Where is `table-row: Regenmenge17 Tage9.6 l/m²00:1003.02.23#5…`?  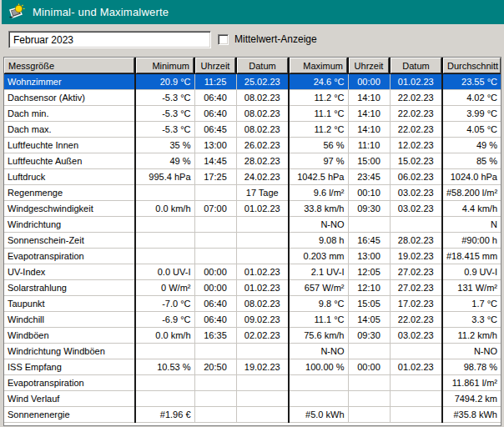 table-row: Regenmenge17 Tage9.6 l/m²00:1003.02.23#5… is located at coordinates (252, 193).